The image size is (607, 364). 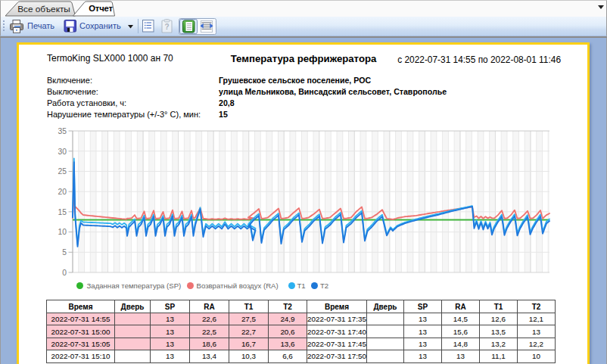 What do you see at coordinates (64, 253) in the screenshot?
I see `svg-text: 5` at bounding box center [64, 253].